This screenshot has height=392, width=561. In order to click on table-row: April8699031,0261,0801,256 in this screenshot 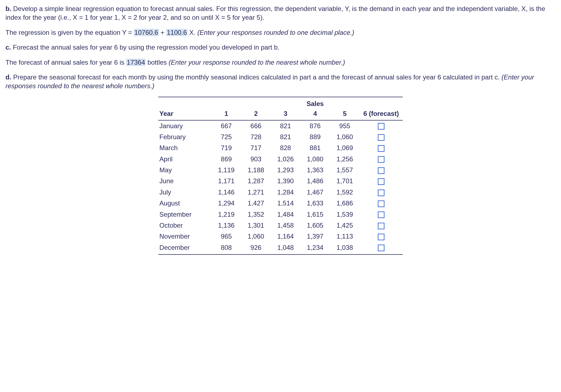, I will do `click(280, 159)`.